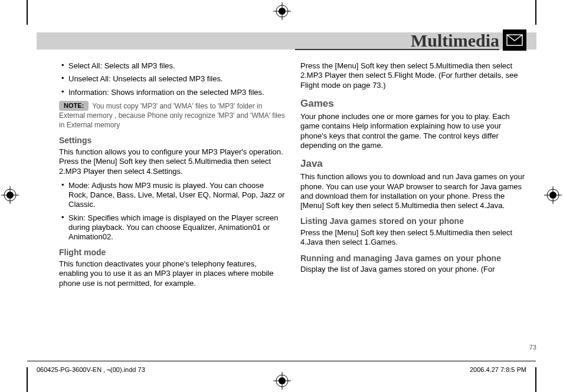 The height and width of the screenshot is (392, 563). I want to click on note-block: NOTE:You must copy 'MP3' and 'WMA' files…, so click(172, 116).